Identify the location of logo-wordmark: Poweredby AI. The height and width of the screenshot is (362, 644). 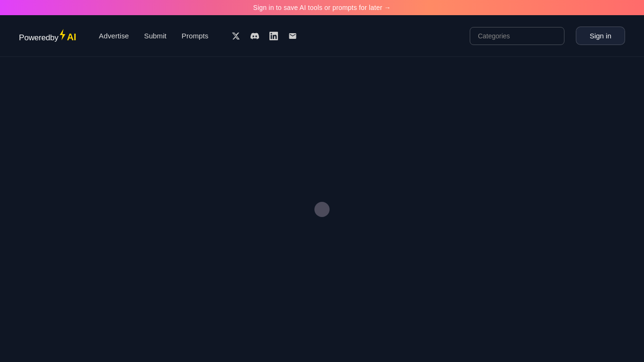
(47, 36).